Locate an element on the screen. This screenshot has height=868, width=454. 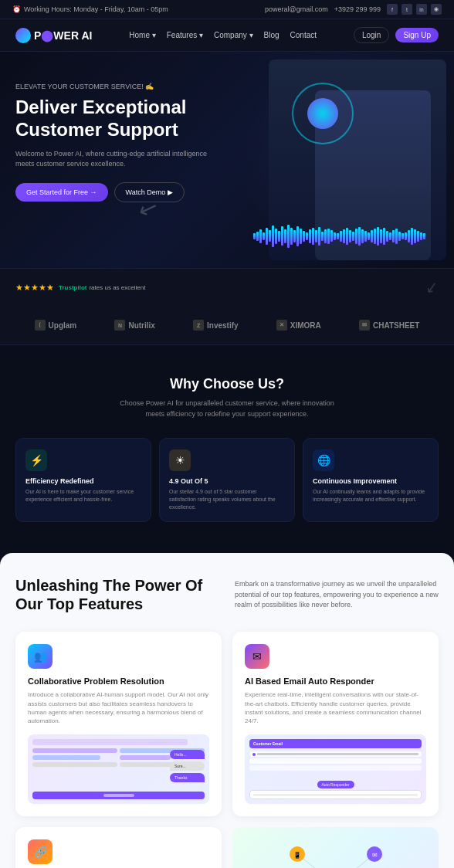
ximora-icon: ✕ is located at coordinates (282, 325).